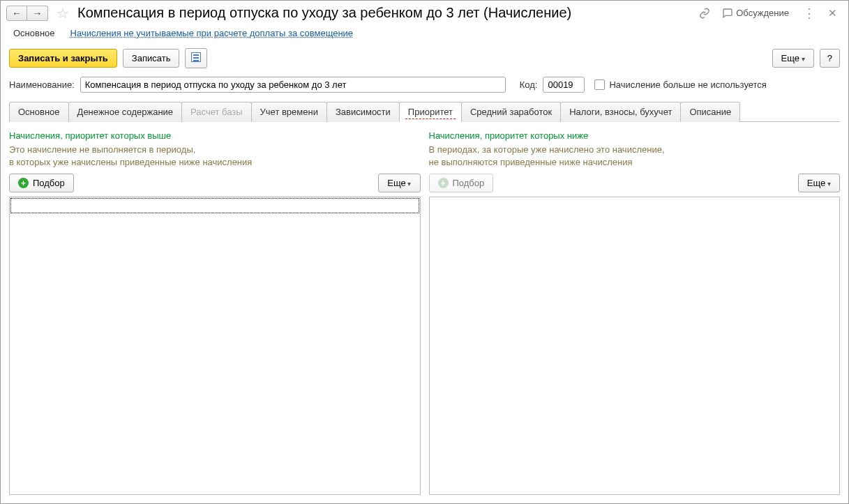 The width and height of the screenshot is (849, 504). I want to click on page-title: Компенсация в период отпуска по уходу за…, so click(385, 13).